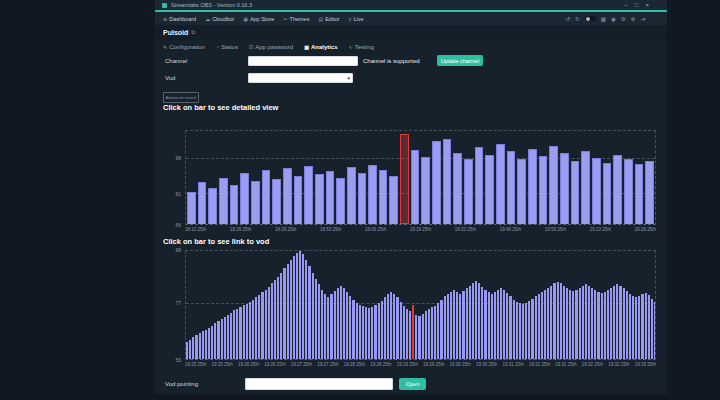 This screenshot has width=720, height=400. I want to click on nav-item-editor: ▤ Editor, so click(328, 19).